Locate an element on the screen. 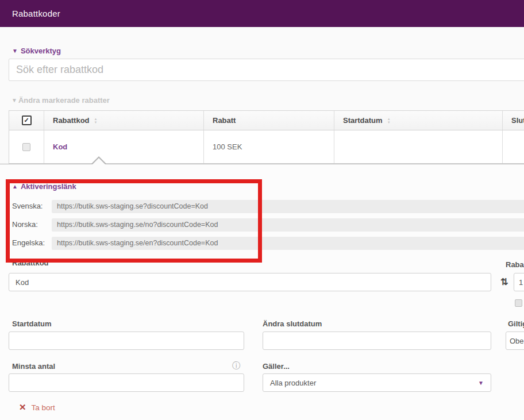  column-header-enddate-label: Slutd is located at coordinates (518, 121).